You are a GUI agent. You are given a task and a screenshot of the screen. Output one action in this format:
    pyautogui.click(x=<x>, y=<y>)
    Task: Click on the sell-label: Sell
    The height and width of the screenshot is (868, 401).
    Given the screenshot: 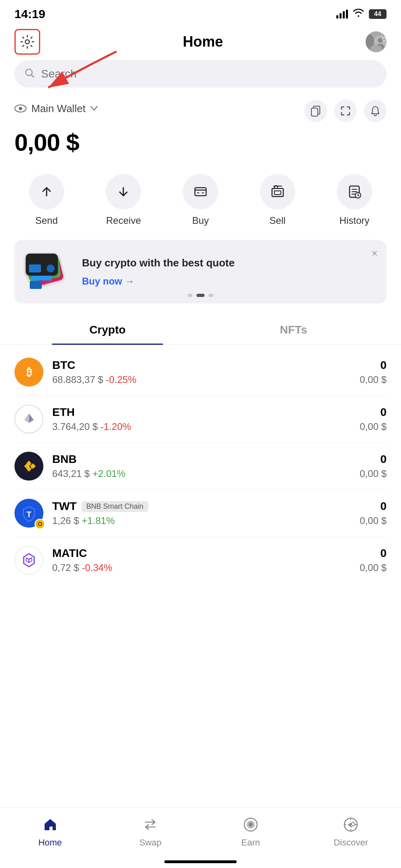 What is the action you would take?
    pyautogui.click(x=278, y=221)
    